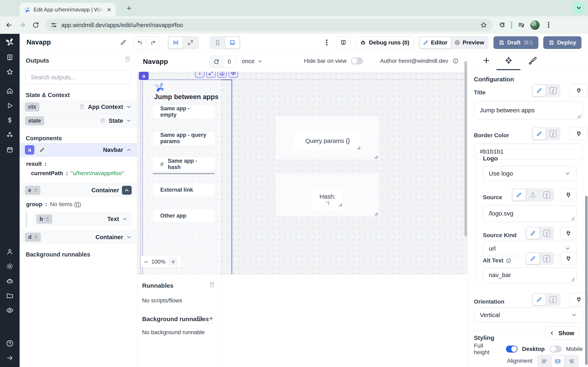 This screenshot has width=588, height=367. I want to click on rail-settings-item, so click(10, 266).